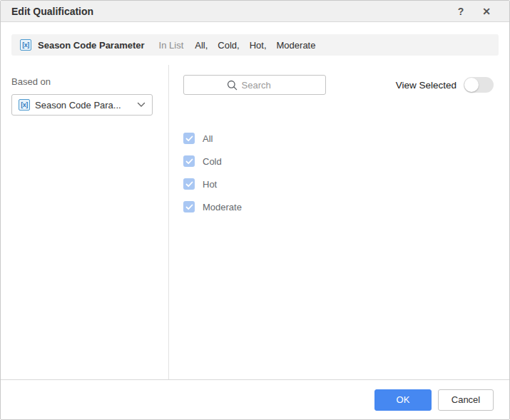  Describe the element at coordinates (338, 173) in the screenshot. I see `checkbox-list: AllColdHotModerate` at that location.